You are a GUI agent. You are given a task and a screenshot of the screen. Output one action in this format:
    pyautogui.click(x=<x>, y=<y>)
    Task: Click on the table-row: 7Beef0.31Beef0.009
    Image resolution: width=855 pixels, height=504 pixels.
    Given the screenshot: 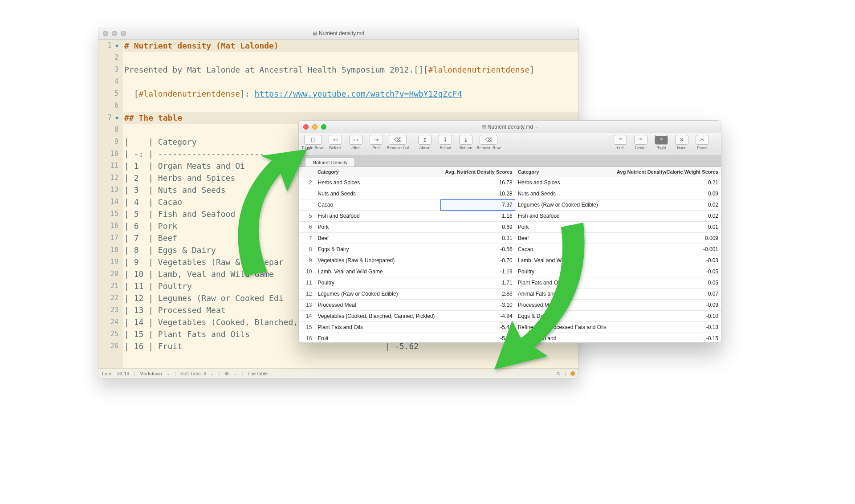 What is the action you would take?
    pyautogui.click(x=510, y=239)
    